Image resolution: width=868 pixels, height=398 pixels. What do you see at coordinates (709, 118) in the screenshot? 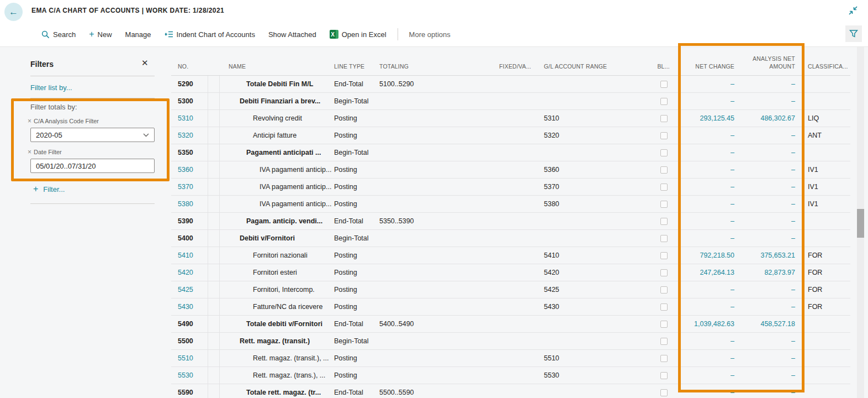
I see `cell-net-change: 293,125.45` at bounding box center [709, 118].